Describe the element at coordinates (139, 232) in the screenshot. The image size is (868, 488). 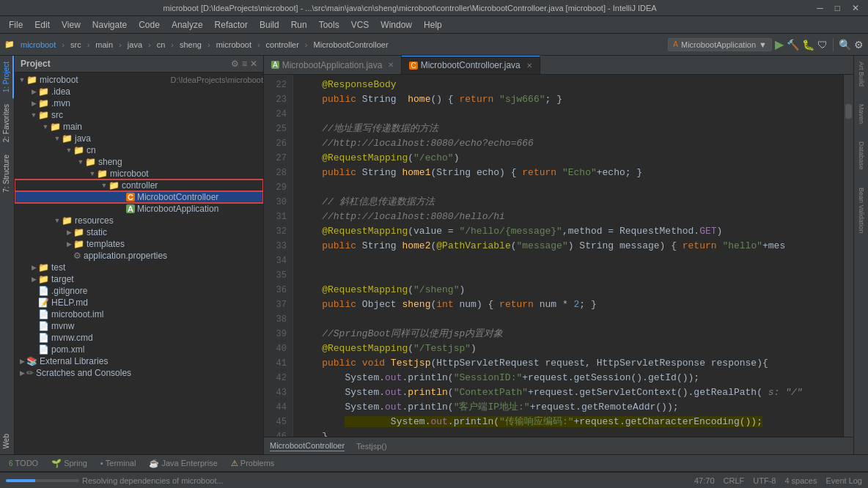
I see `tree-item-static: ▶ 📁 static` at that location.